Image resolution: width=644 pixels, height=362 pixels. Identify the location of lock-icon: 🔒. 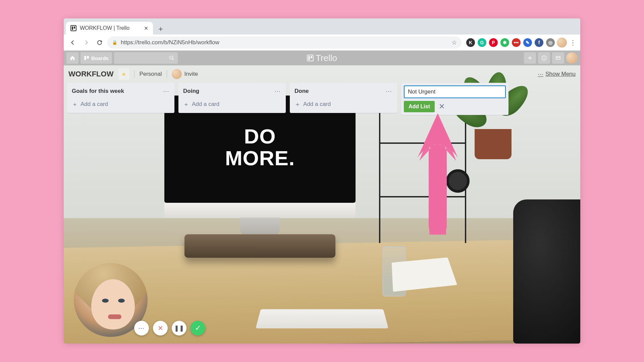
(115, 42).